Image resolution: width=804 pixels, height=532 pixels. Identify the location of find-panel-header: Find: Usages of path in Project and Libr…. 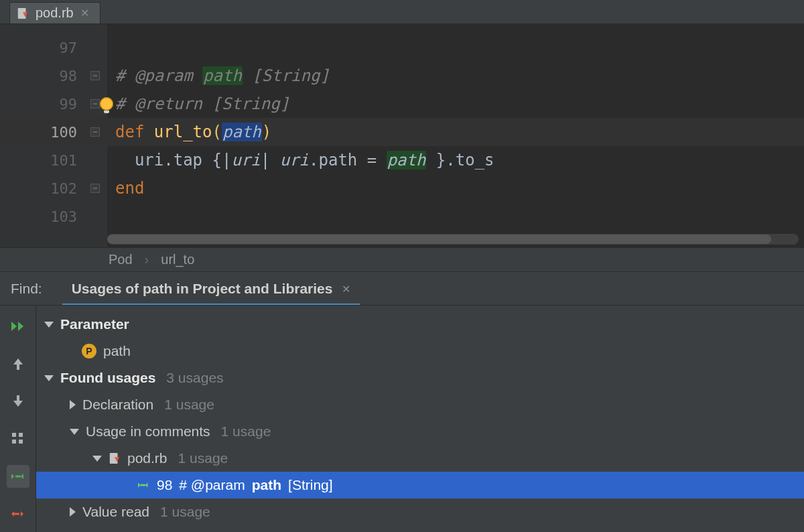
(402, 288).